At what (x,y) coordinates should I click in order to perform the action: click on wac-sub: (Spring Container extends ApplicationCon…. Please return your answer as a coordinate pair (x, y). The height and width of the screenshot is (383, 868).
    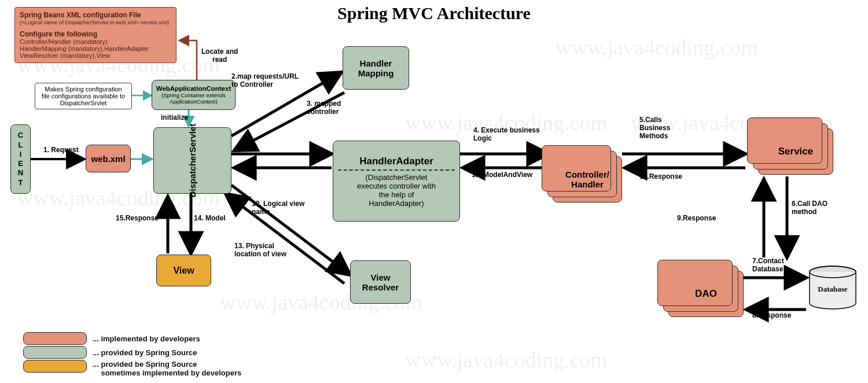
    Looking at the image, I should click on (193, 98).